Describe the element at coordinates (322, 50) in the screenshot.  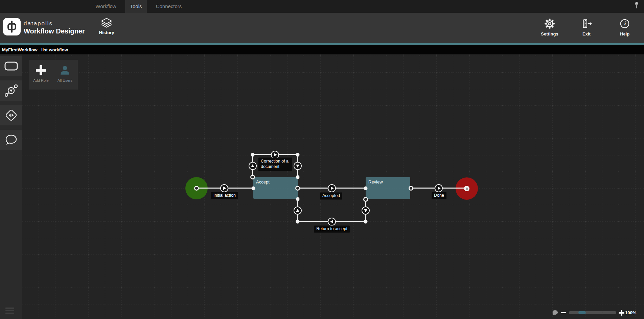
I see `workflow-title-bar: MyFirstWorkflow - list workflow` at that location.